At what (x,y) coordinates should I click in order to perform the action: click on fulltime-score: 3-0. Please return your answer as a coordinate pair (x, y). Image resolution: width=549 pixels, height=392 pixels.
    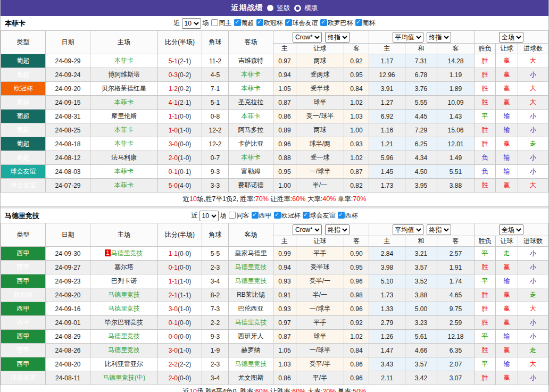
    Looking at the image, I should click on (173, 351).